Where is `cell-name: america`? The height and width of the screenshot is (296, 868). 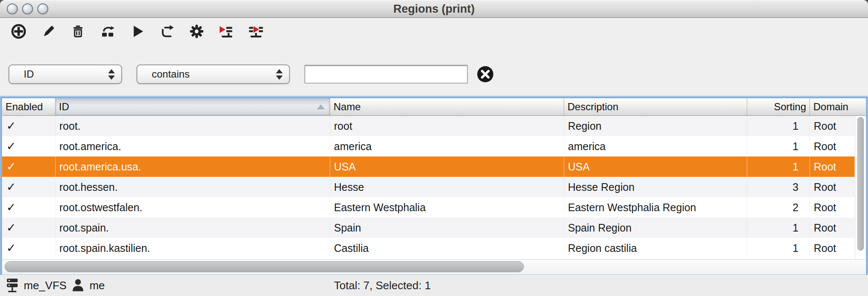 cell-name: america is located at coordinates (447, 146).